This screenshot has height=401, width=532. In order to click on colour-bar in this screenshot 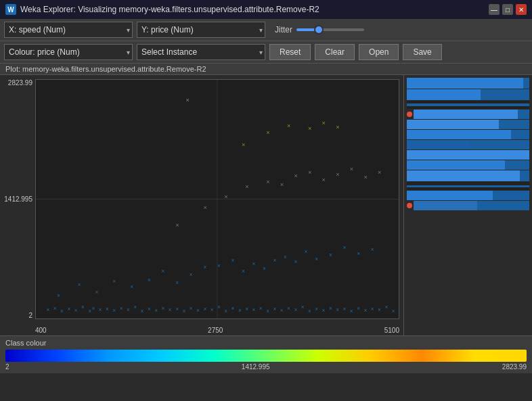, I will do `click(266, 356)`.